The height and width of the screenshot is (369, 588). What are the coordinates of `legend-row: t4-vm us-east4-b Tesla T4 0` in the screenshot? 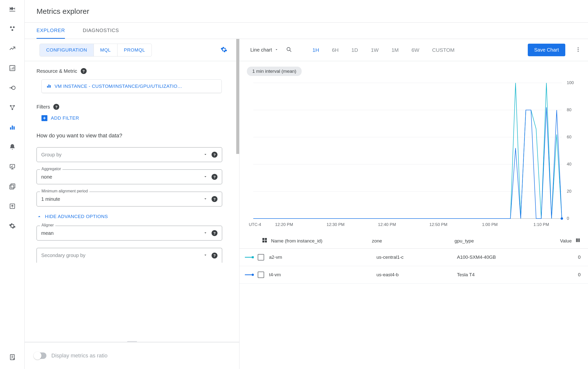 It's located at (414, 275).